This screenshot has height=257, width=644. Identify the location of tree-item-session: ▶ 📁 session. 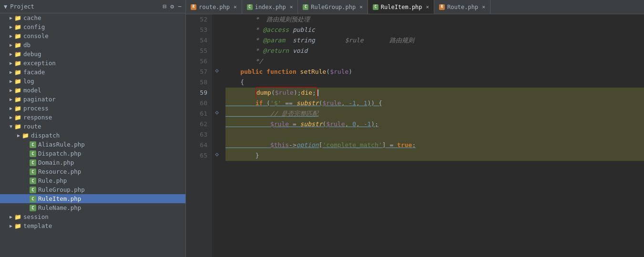
(92, 217).